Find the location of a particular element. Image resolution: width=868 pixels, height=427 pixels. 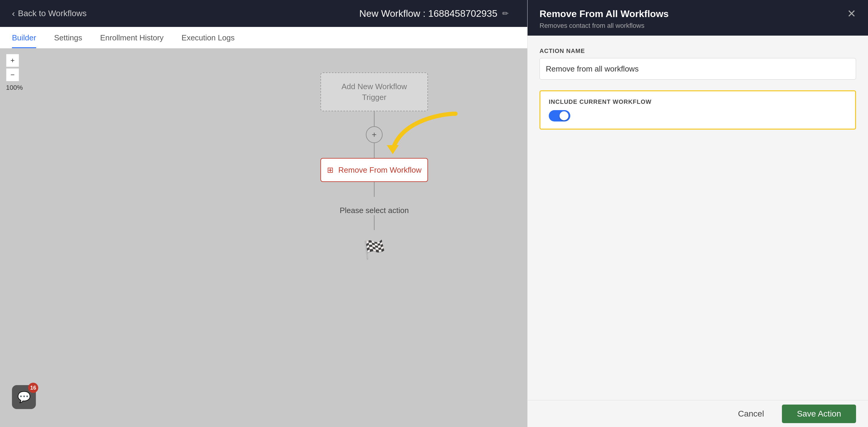

tab-enrollment-history: Enrollment History is located at coordinates (132, 40).